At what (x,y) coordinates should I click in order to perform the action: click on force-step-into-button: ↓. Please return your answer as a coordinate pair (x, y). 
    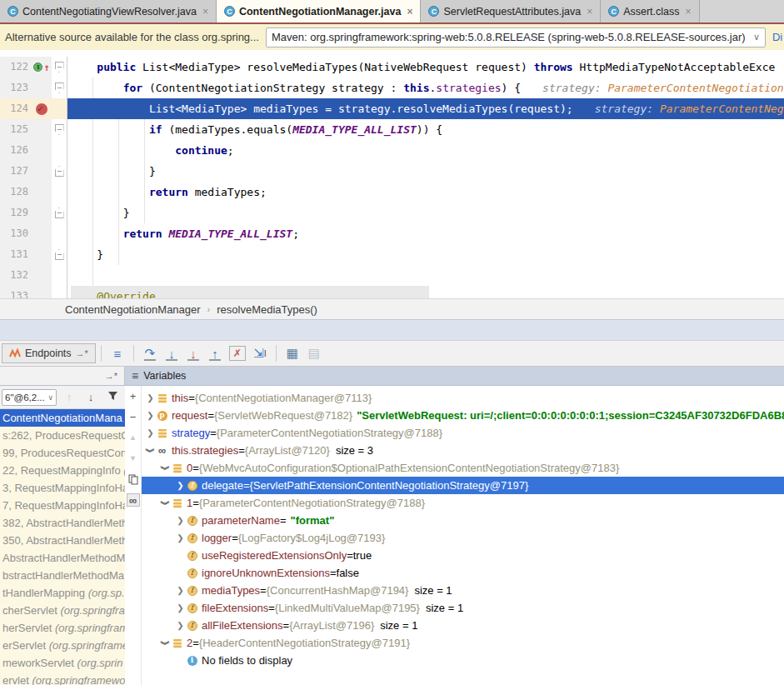
    Looking at the image, I should click on (193, 353).